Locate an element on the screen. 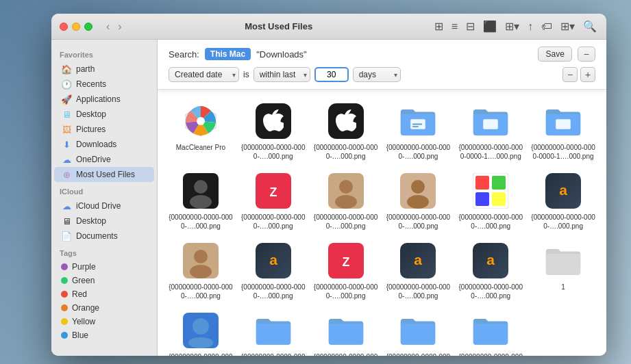  filter-range-select-wrap: within last before after is located at coordinates (282, 75).